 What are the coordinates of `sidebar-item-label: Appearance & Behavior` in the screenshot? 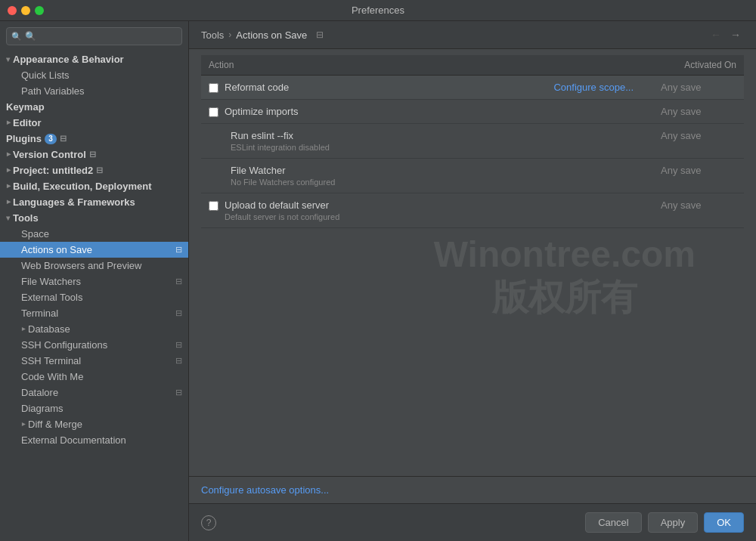 It's located at (68, 59).